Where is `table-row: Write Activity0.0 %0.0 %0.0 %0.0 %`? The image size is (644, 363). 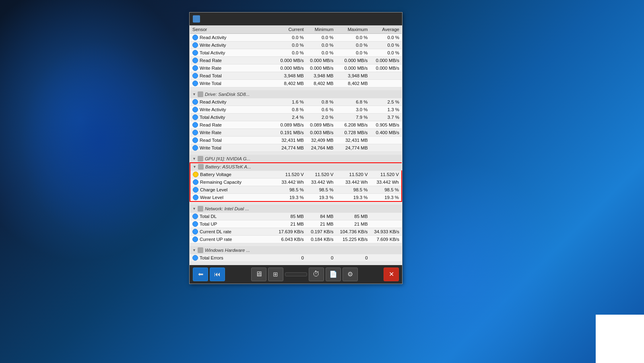
table-row: Write Activity0.0 %0.0 %0.0 %0.0 % is located at coordinates (296, 45).